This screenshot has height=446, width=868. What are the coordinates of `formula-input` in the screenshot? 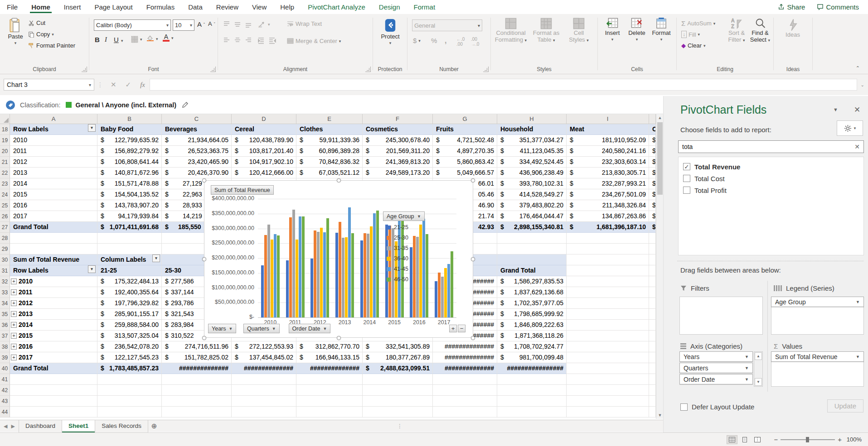 It's located at (503, 85).